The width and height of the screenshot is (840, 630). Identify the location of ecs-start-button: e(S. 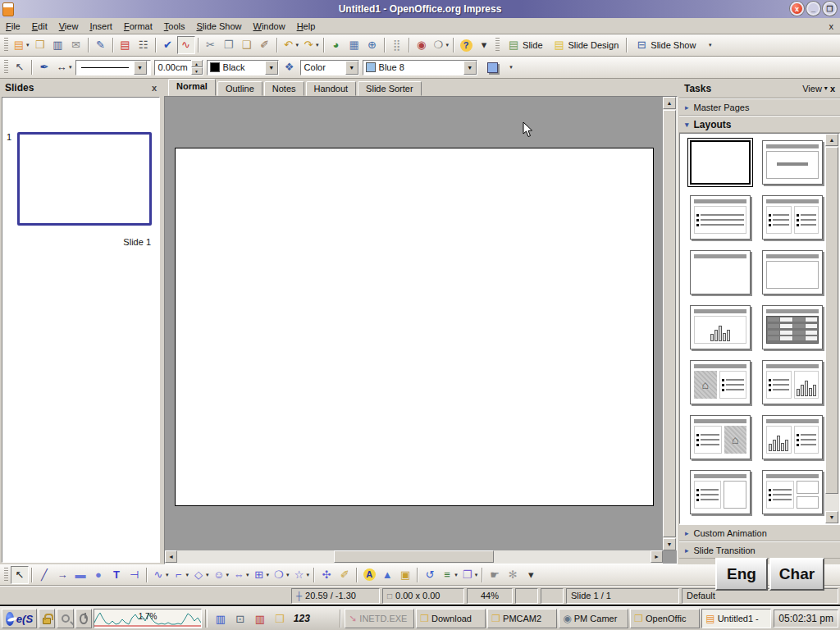
(20, 619).